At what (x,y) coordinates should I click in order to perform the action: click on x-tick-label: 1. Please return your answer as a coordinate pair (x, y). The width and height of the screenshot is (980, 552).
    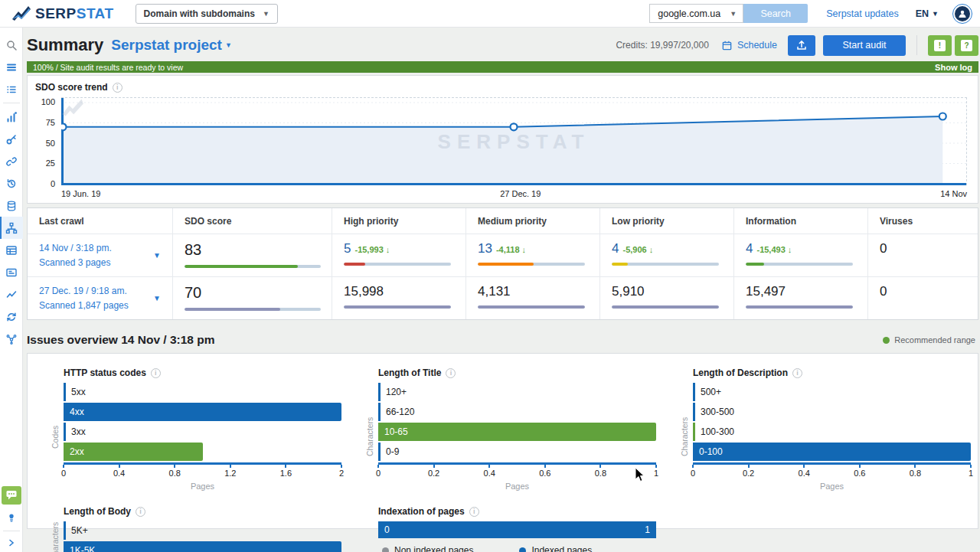
    Looking at the image, I should click on (656, 473).